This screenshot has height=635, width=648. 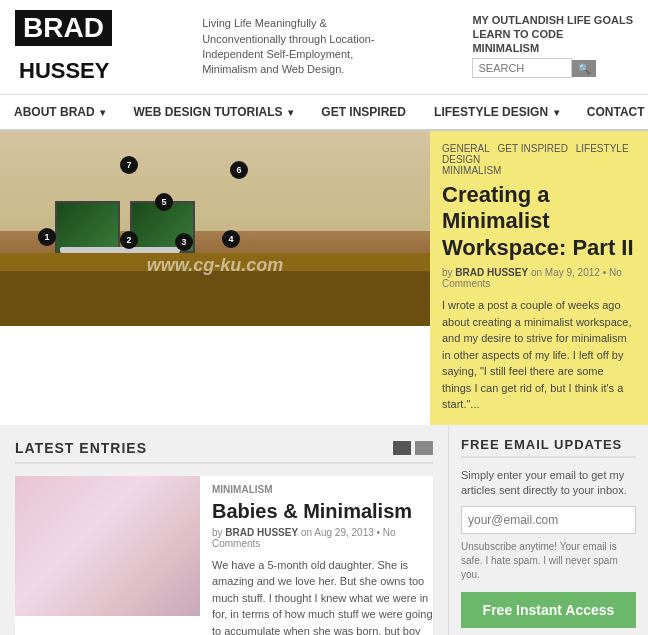 I want to click on nav-contact-me: CONTACT ME, so click(x=610, y=112).